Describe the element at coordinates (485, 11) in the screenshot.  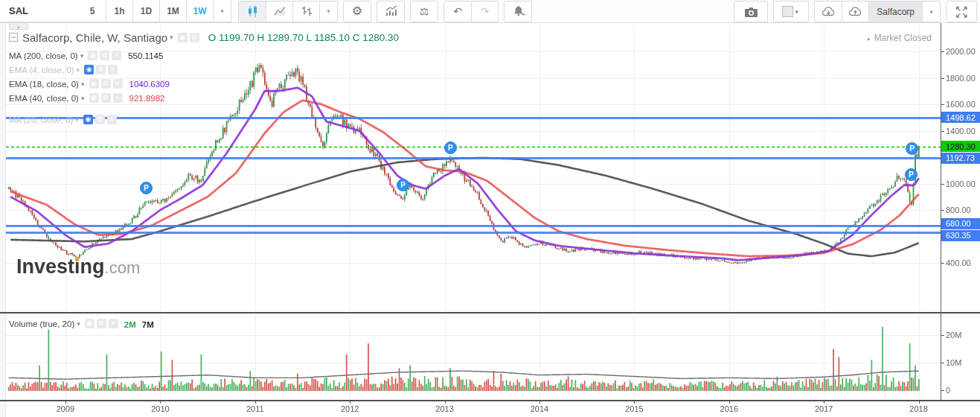
I see `redo-icon: ↷` at that location.